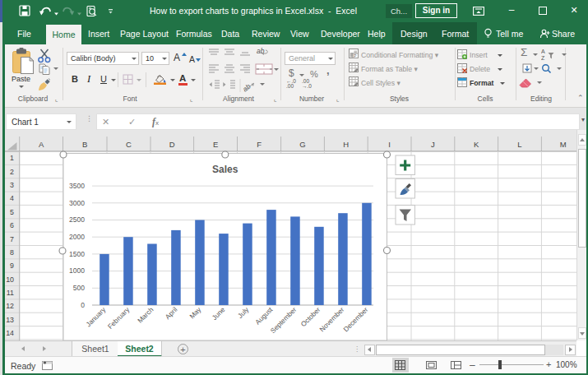  Describe the element at coordinates (12, 252) in the screenshot. I see `svg-text: 8` at that location.